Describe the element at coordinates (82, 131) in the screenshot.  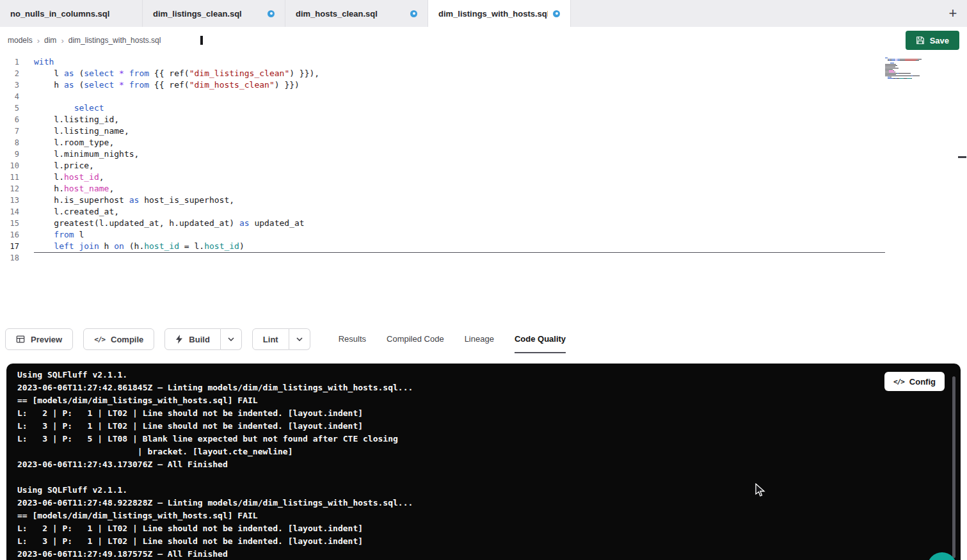
I see `code-token: l.listing_name,` at that location.